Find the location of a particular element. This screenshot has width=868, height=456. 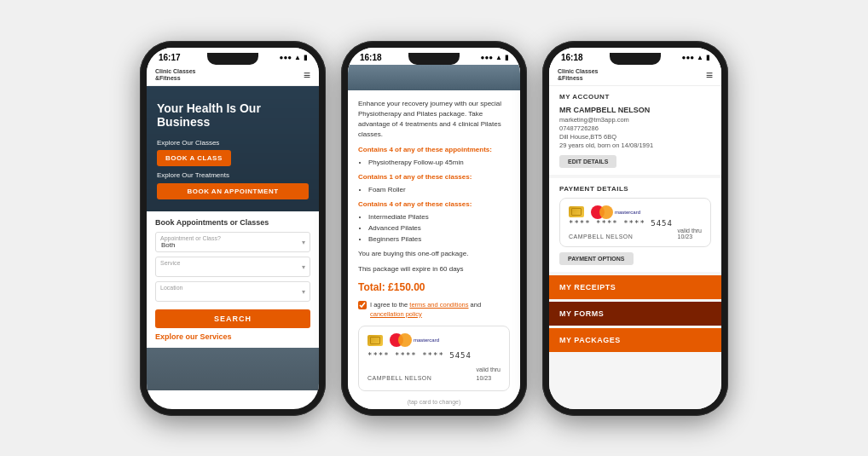

logo-3: Clinic Classes &Fitness is located at coordinates (578, 75).